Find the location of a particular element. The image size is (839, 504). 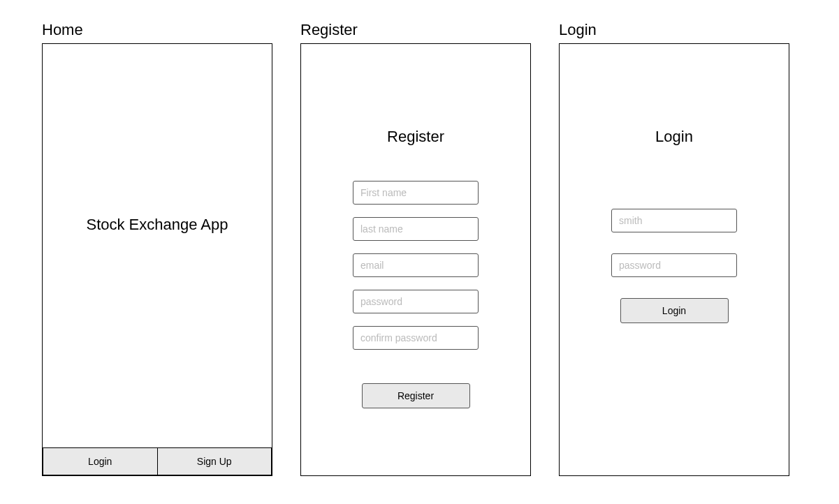

login-password-field is located at coordinates (674, 265).